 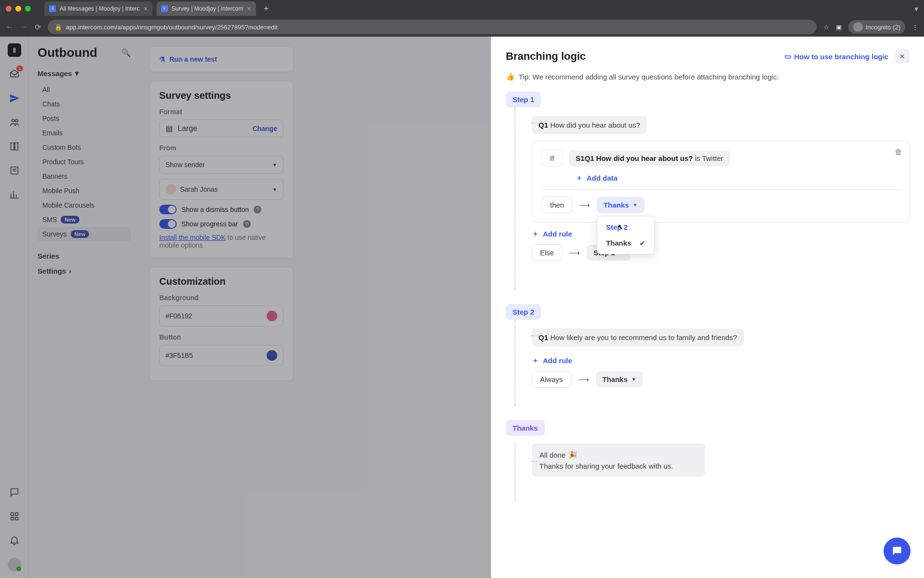 What do you see at coordinates (215, 210) in the screenshot?
I see `dismiss-label: Show a dismiss button` at bounding box center [215, 210].